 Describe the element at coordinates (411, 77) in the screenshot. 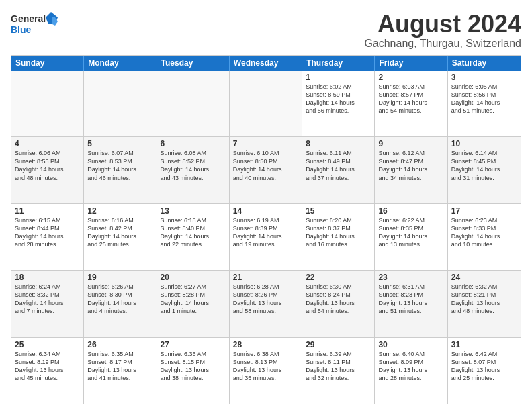

I see `day-number-2: 2` at that location.